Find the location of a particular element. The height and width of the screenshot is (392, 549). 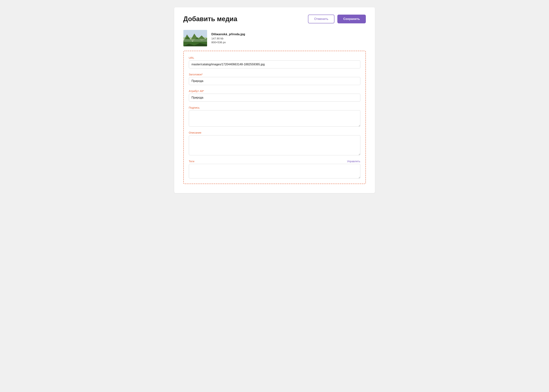

alt-field: Атрибут Alt* is located at coordinates (275, 96).